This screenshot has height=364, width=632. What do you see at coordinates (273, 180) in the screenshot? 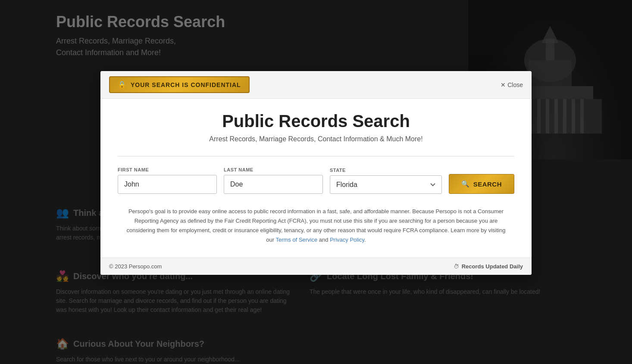
I see `last-name-group: LAST NAME` at bounding box center [273, 180].